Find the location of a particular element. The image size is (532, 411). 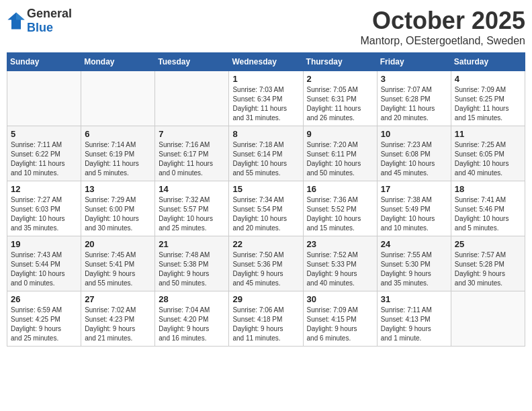

day-number: 10 is located at coordinates (414, 134).